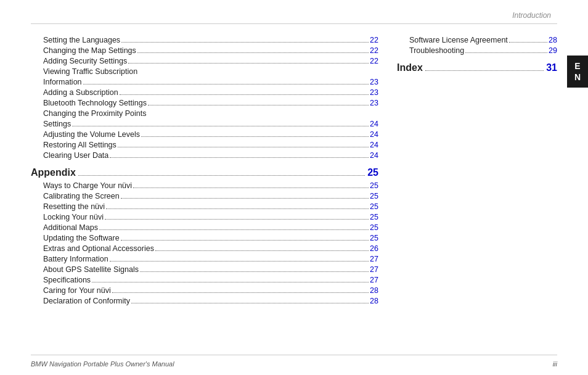 The image size is (588, 375). What do you see at coordinates (552, 68) in the screenshot?
I see `index-page: 31` at bounding box center [552, 68].